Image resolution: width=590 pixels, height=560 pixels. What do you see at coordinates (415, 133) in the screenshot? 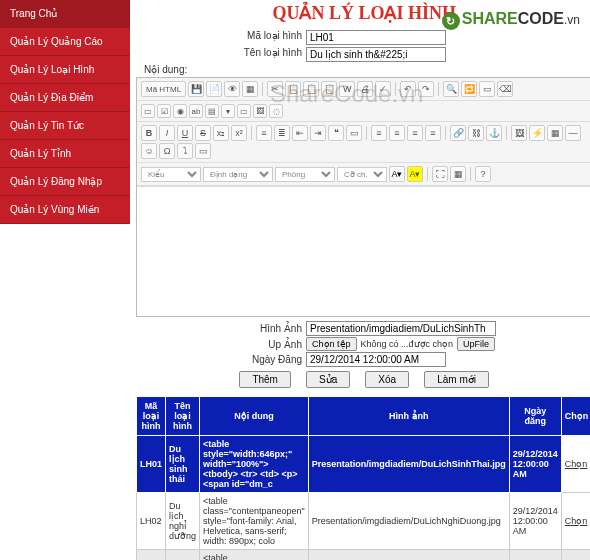
I see `align-right-icon: ≡` at bounding box center [415, 133].